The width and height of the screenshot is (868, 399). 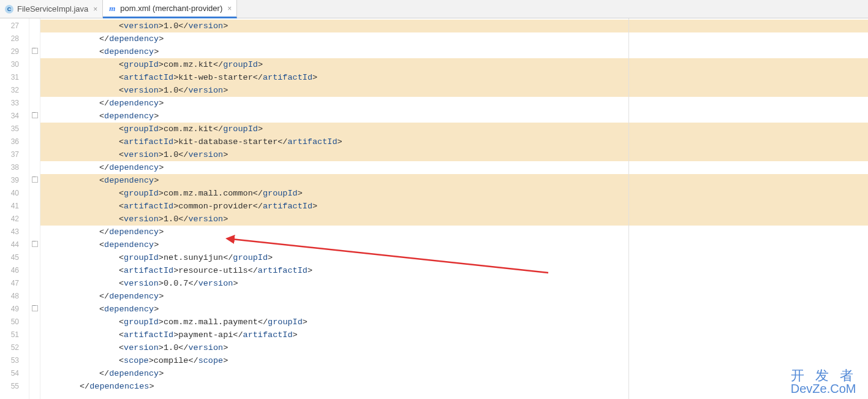 I want to click on watermark-en: DevZe.CoM, so click(x=824, y=389).